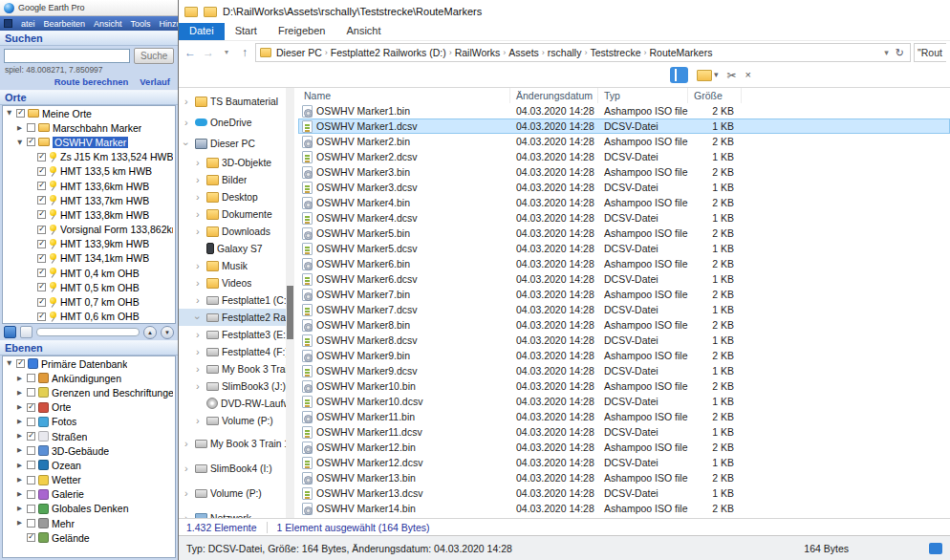 This screenshot has width=950, height=560. What do you see at coordinates (624, 340) in the screenshot?
I see `file-row: OSWHV Marker8.dcsv04.03.2020 14:28DCSV-D…` at bounding box center [624, 340].